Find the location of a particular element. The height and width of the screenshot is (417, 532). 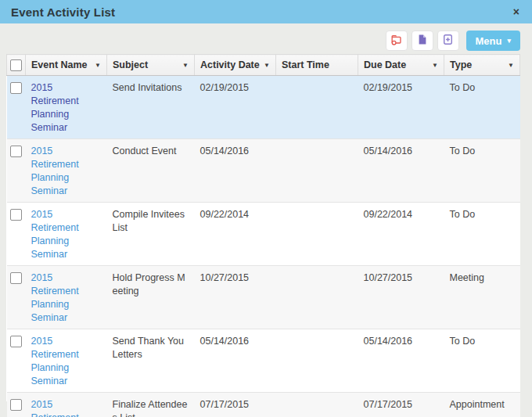

type-cell: Meeting is located at coordinates (482, 297).